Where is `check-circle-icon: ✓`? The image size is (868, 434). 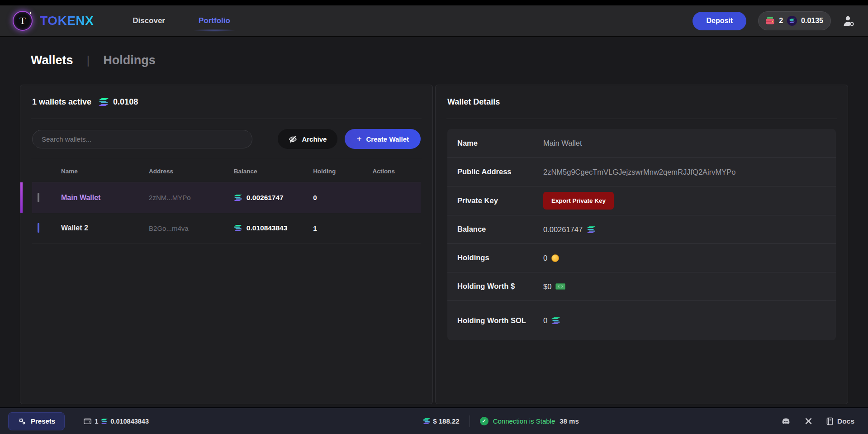 check-circle-icon: ✓ is located at coordinates (484, 421).